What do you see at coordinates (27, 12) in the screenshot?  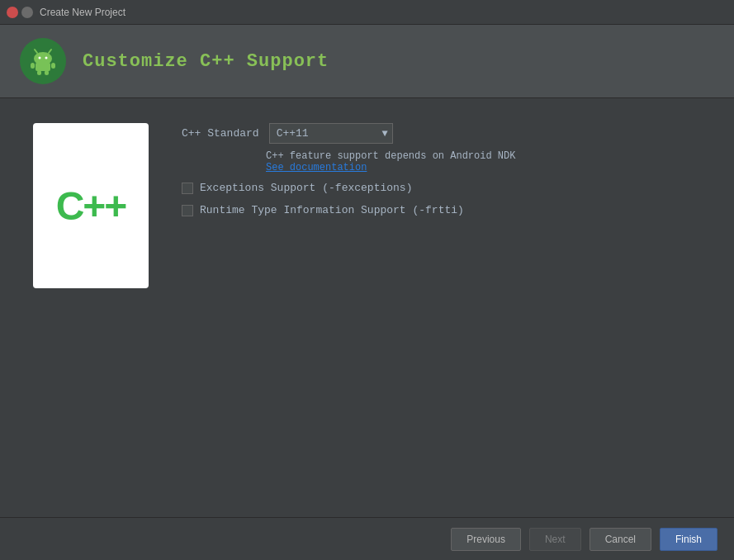 I see `minimize-button` at bounding box center [27, 12].